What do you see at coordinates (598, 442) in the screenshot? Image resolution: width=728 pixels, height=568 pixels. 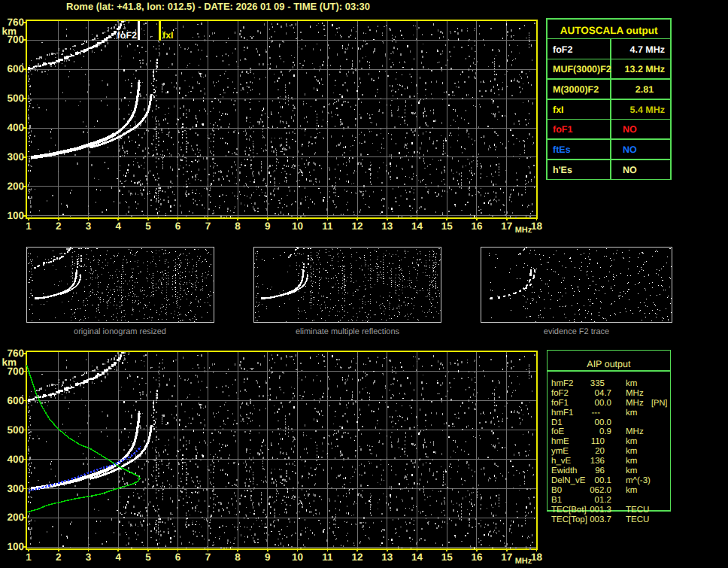 I see `svg-text: 110` at bounding box center [598, 442].